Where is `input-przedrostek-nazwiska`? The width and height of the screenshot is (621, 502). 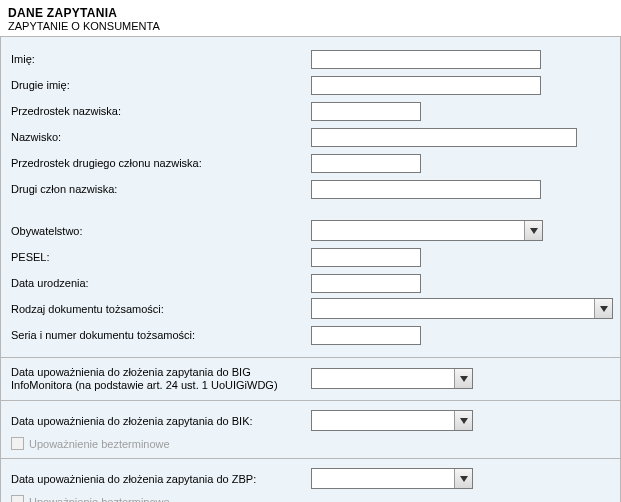
input-przedrostek-nazwiska is located at coordinates (366, 112).